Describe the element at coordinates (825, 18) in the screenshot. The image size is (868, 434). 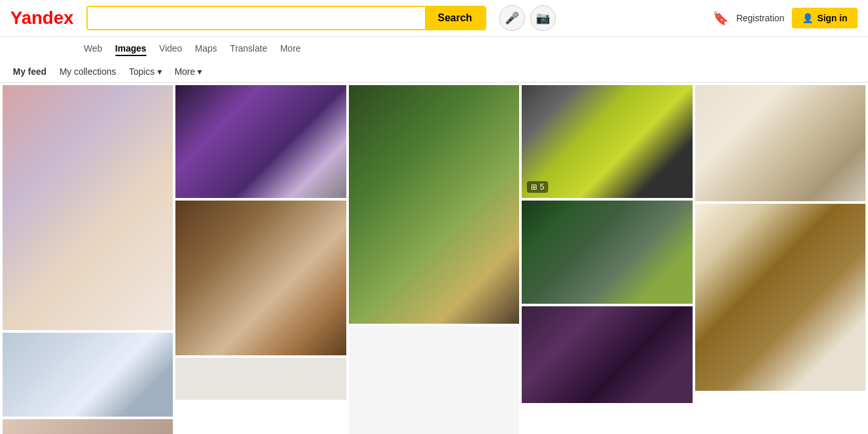
I see `signin-button: 👤 Sign in` at that location.